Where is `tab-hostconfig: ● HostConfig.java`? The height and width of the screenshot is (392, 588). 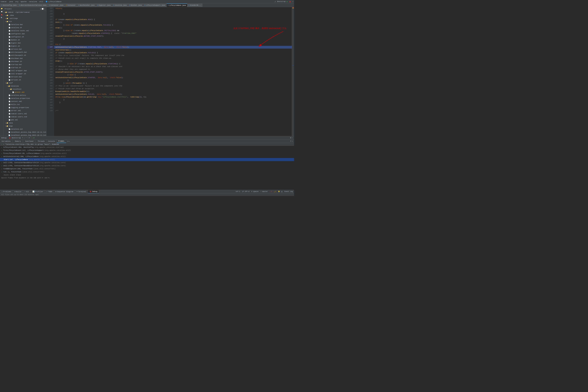
tab-hostconfig: ● HostConfig.java is located at coordinates (9, 5).